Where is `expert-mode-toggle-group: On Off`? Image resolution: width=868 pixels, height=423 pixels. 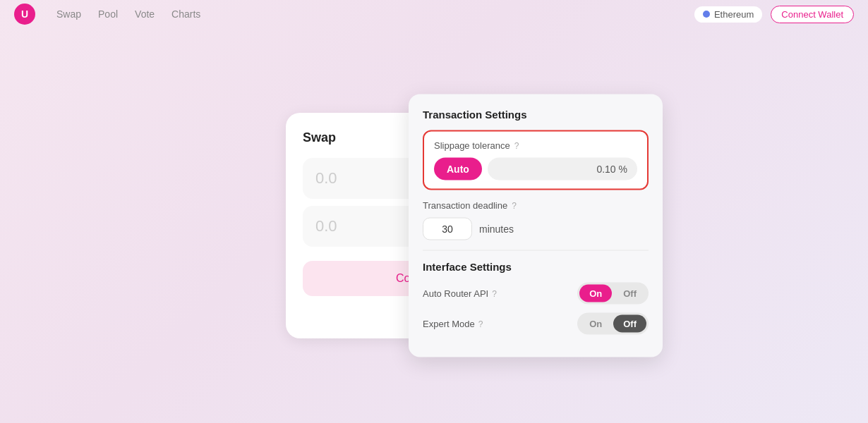 expert-mode-toggle-group: On Off is located at coordinates (613, 324).